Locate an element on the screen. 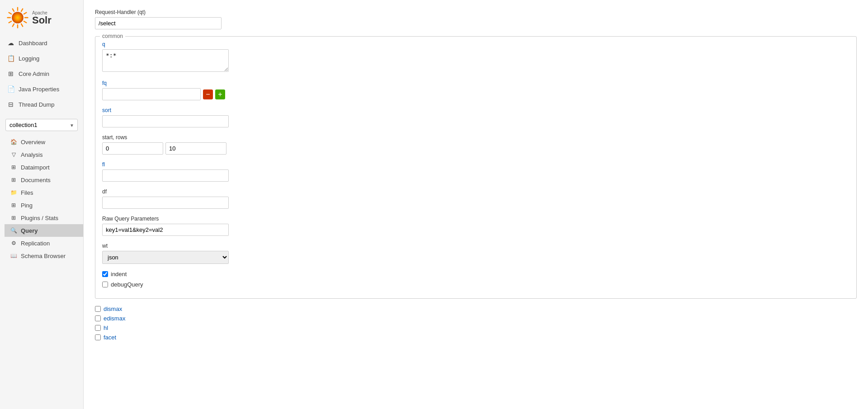 The image size is (868, 409). fq-input is located at coordinates (151, 94).